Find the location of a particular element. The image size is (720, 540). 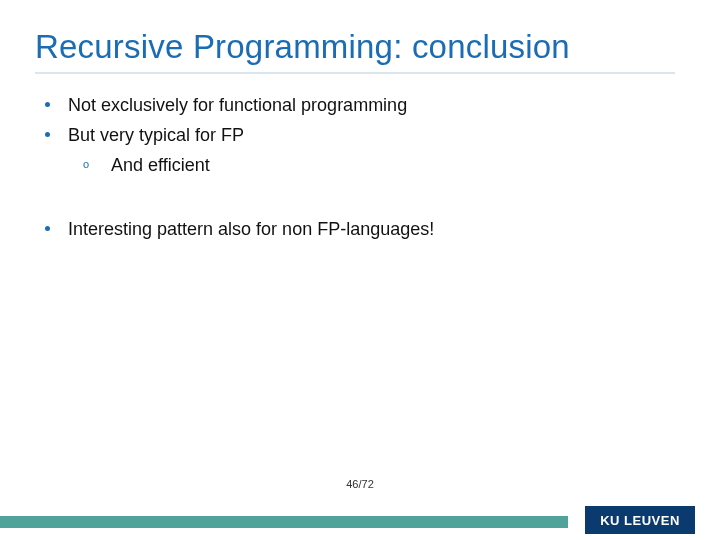

bullet-item: But very typical for FP is located at coordinates (355, 135).